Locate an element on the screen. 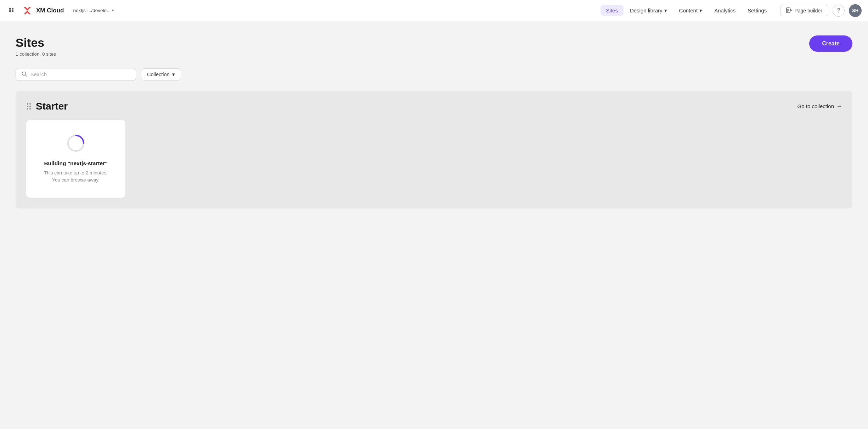  help-button: ? is located at coordinates (839, 11).